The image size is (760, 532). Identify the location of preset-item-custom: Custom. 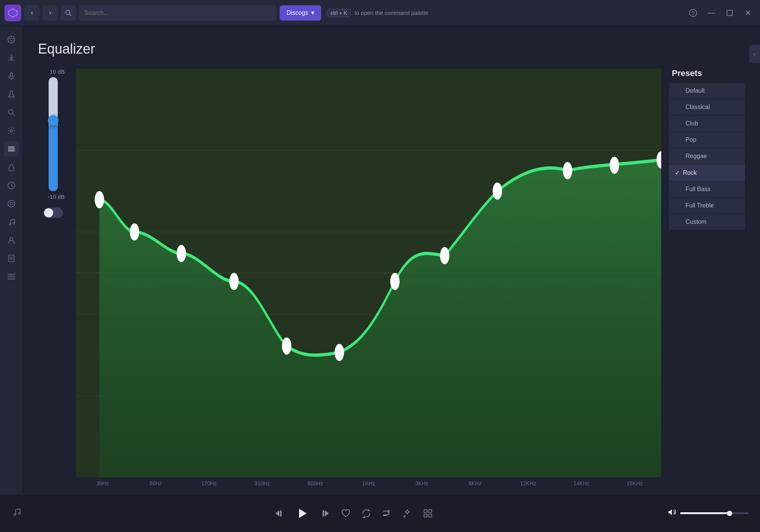
(707, 222).